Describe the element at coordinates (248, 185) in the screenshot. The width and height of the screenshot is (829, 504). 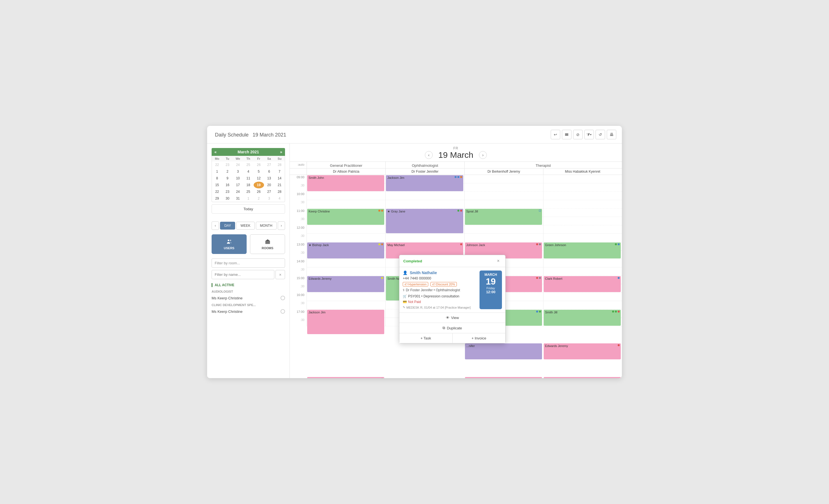
I see `cal-date: 18` at that location.